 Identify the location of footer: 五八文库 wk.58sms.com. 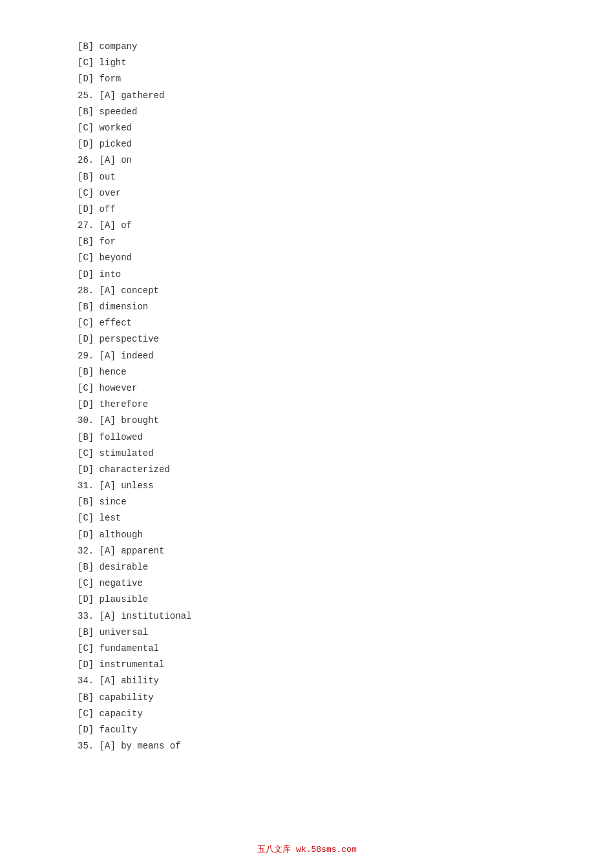
(307, 849).